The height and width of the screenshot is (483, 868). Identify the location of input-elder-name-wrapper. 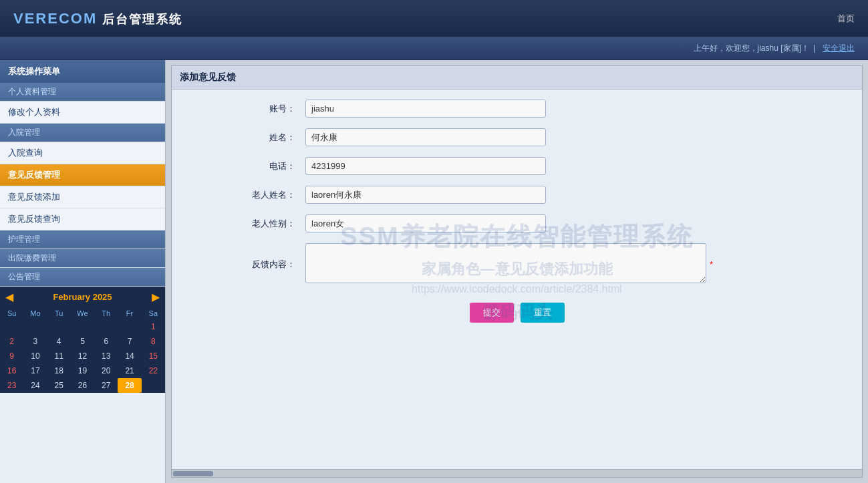
(426, 195).